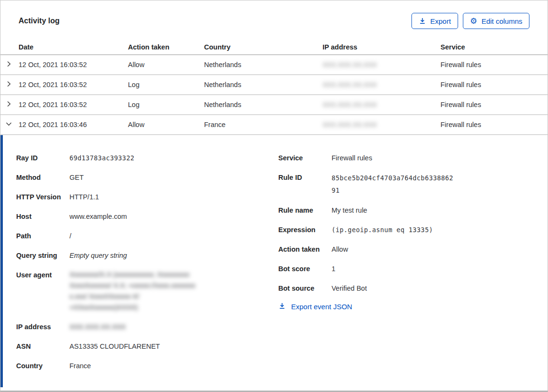  Describe the element at coordinates (147, 236) in the screenshot. I see `detail-field-path: Path /` at that location.